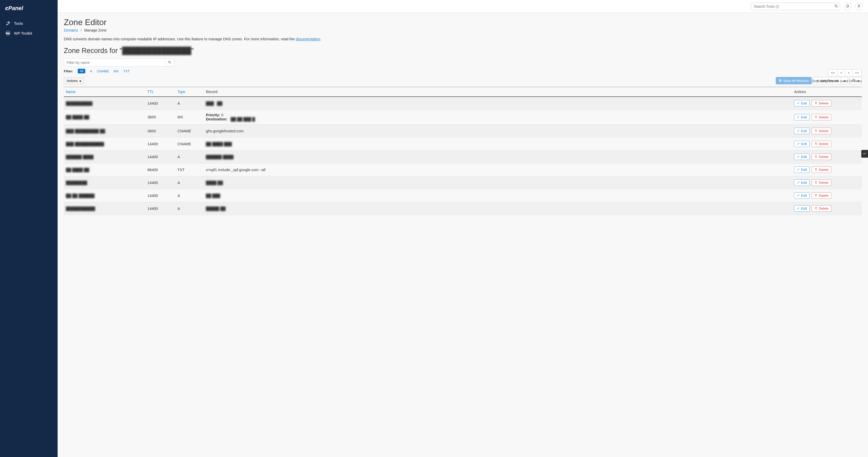 Image resolution: width=868 pixels, height=457 pixels. I want to click on table-row: ██████████14400A███ . ██EditDelete, so click(463, 103).